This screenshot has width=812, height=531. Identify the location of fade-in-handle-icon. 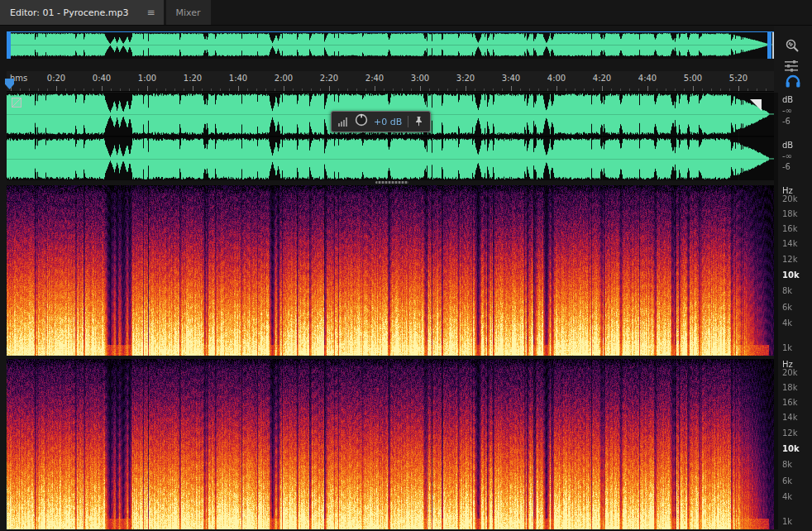
(17, 103).